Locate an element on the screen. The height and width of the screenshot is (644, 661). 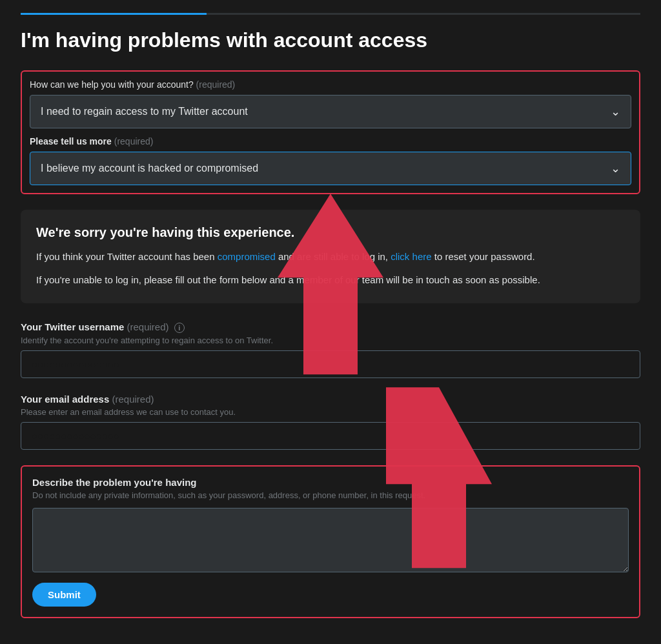
email-input is located at coordinates (330, 436).